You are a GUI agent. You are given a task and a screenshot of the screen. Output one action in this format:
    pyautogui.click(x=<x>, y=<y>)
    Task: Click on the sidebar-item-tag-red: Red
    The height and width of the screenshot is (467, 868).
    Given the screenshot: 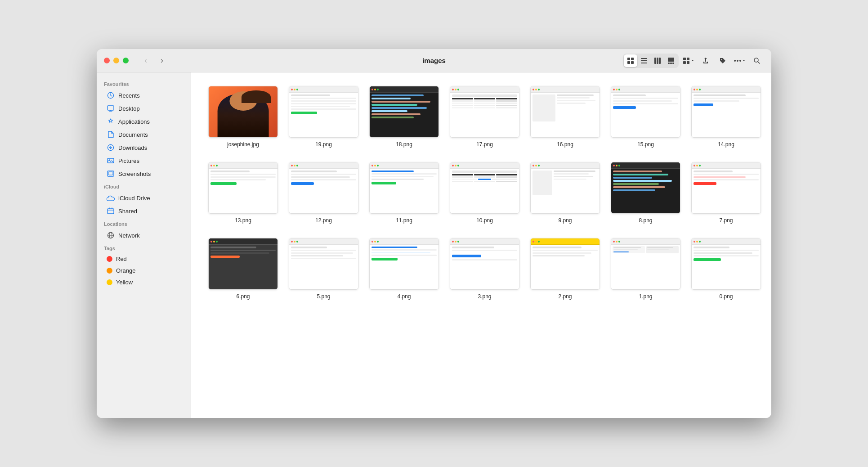 What is the action you would take?
    pyautogui.click(x=144, y=259)
    